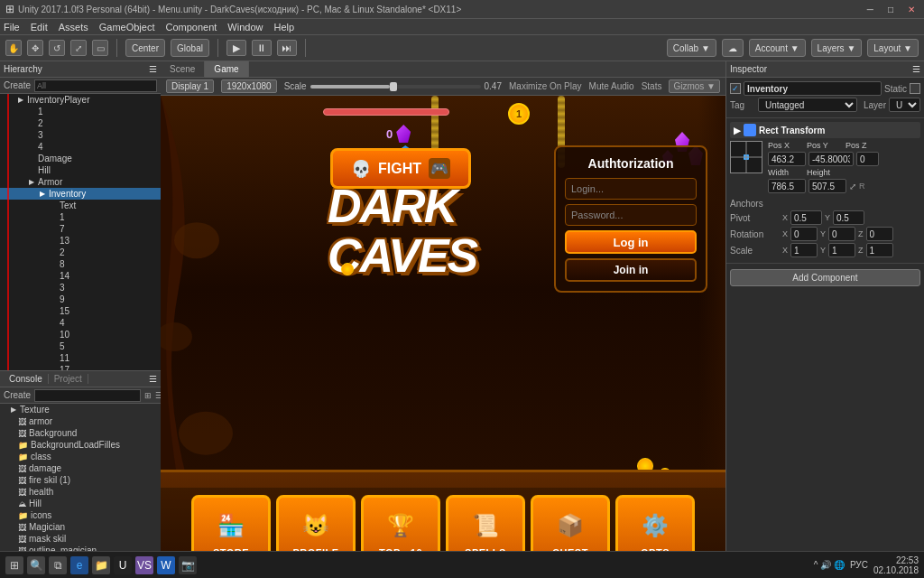  Describe the element at coordinates (100, 48) in the screenshot. I see `rect-tool: ▭` at that location.